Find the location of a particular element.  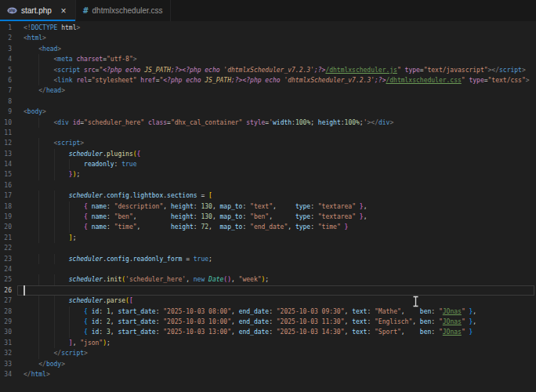

code-line-29: { id: 2, start_date: "2025-10-03 10:00",… is located at coordinates (280, 321).